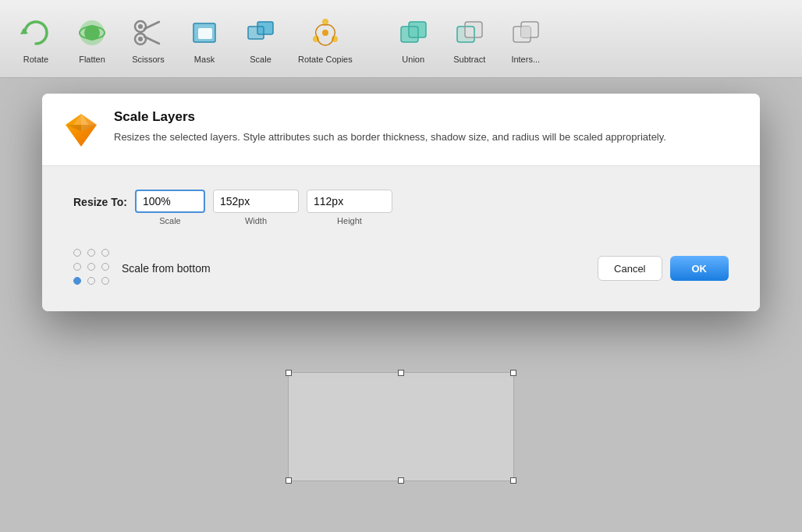 The image size is (802, 532). Describe the element at coordinates (325, 39) in the screenshot. I see `toolbar-item-rotate-copies: Rotate Copies` at that location.